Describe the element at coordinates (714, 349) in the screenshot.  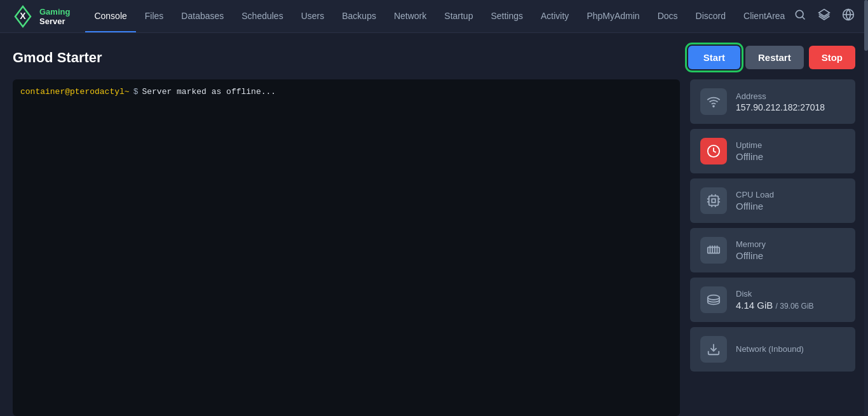
I see `download-icon` at that location.